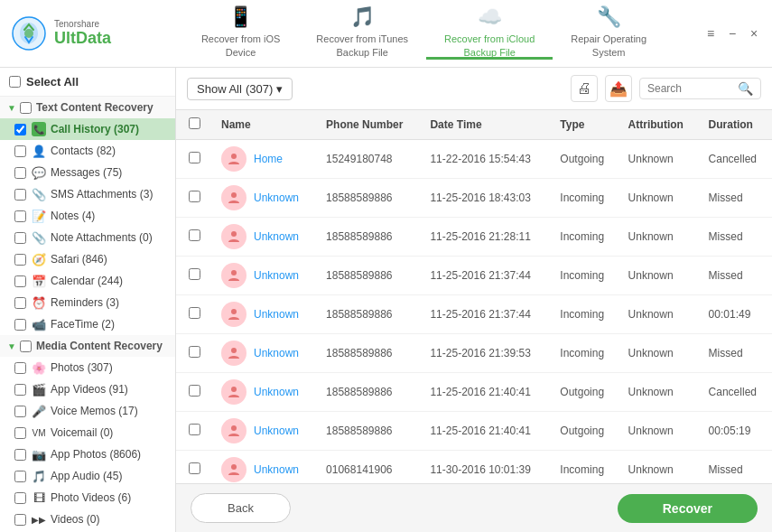 The height and width of the screenshot is (532, 772). What do you see at coordinates (693, 89) in the screenshot?
I see `search-input` at bounding box center [693, 89].